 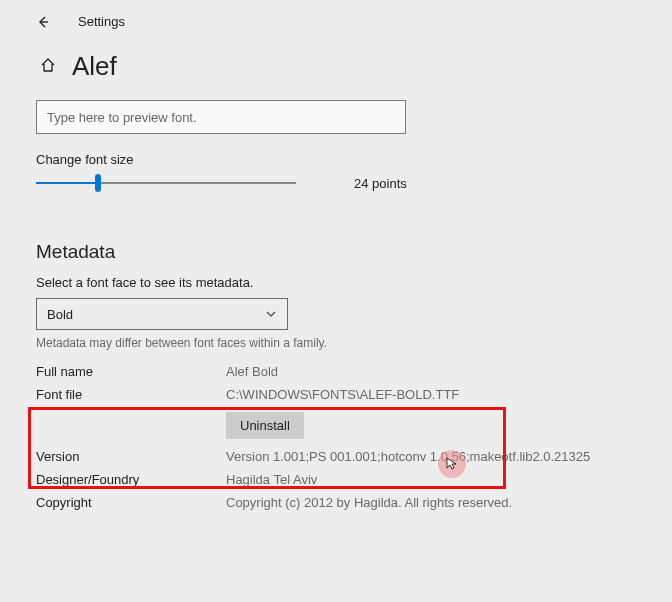 I want to click on uninstall-button: Uninstall, so click(x=265, y=426).